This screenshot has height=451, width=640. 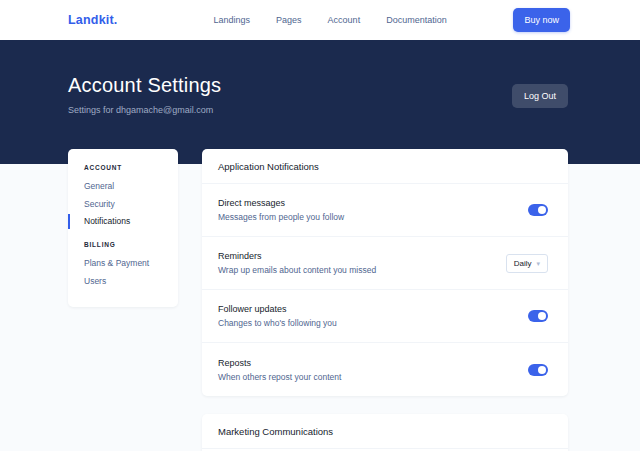 What do you see at coordinates (330, 20) in the screenshot?
I see `nav-links: Landings Pages Account Documentation` at bounding box center [330, 20].